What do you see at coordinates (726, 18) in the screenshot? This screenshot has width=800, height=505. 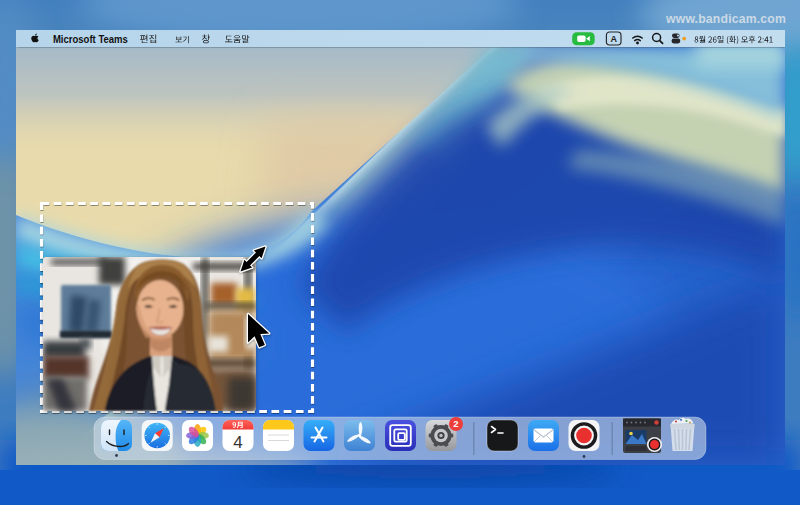 I see `svg-text: www.bandicam.com` at bounding box center [726, 18].